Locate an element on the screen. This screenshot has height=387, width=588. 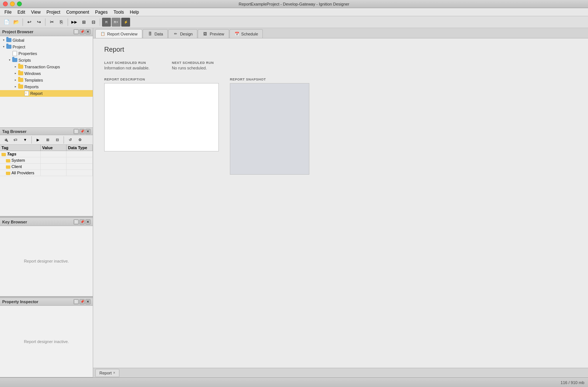
key-browser-controls: ⬜ 📌 ✕ is located at coordinates (82, 222).